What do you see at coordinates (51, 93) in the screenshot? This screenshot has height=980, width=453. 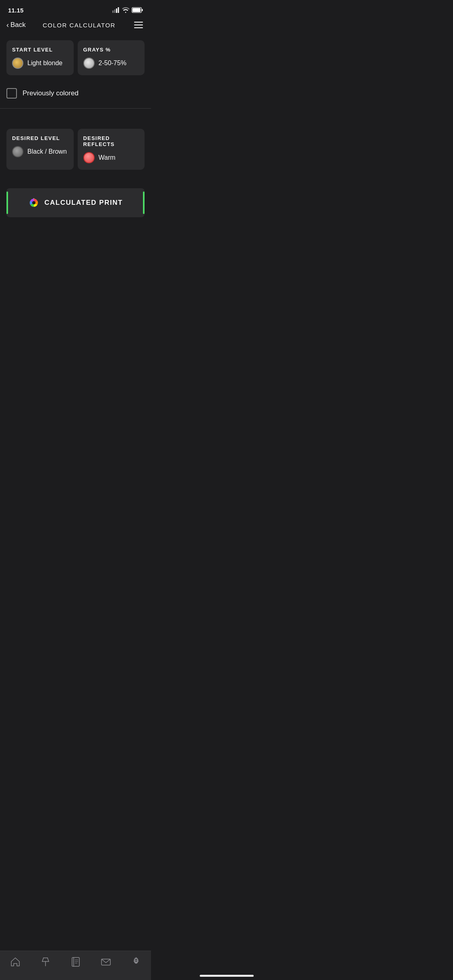 I see `previously-colored-label: Previously colored` at bounding box center [51, 93].